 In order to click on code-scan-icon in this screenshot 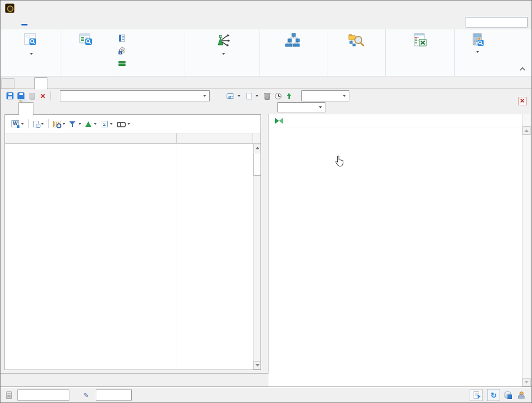, I will do `click(122, 39)`.